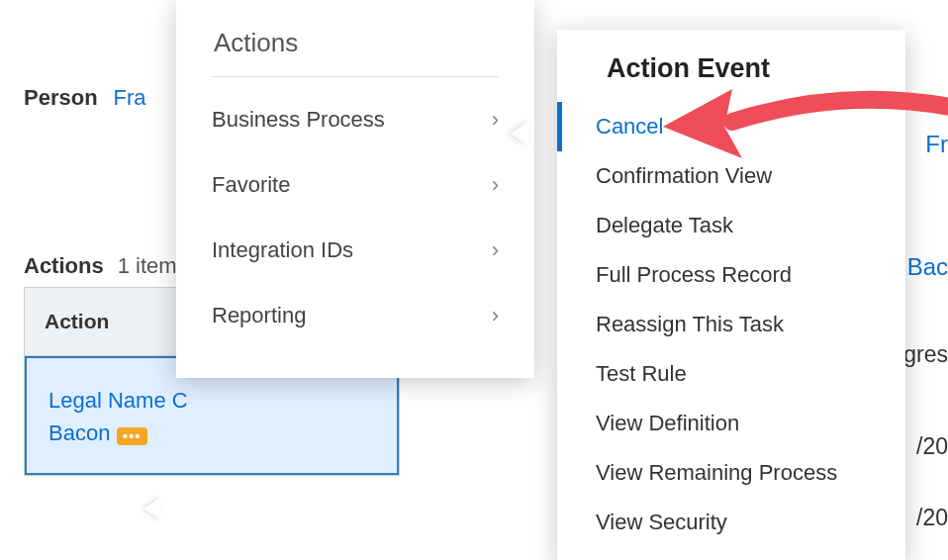 The height and width of the screenshot is (560, 948). I want to click on menu-item-integration-ids: Integration IDs ›, so click(355, 250).